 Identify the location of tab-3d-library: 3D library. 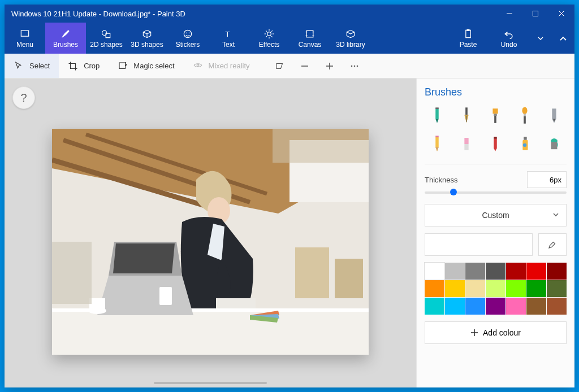
(351, 38).